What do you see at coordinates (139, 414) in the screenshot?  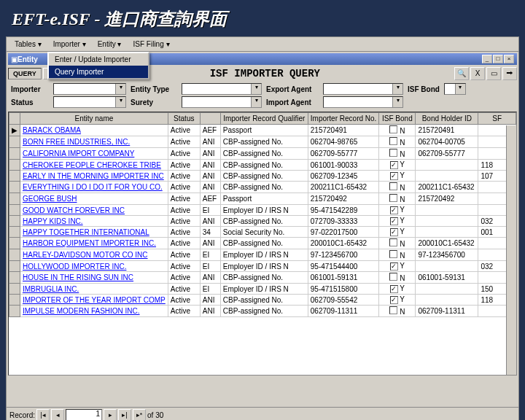 I see `nav-new-button: ▸*` at bounding box center [139, 414].